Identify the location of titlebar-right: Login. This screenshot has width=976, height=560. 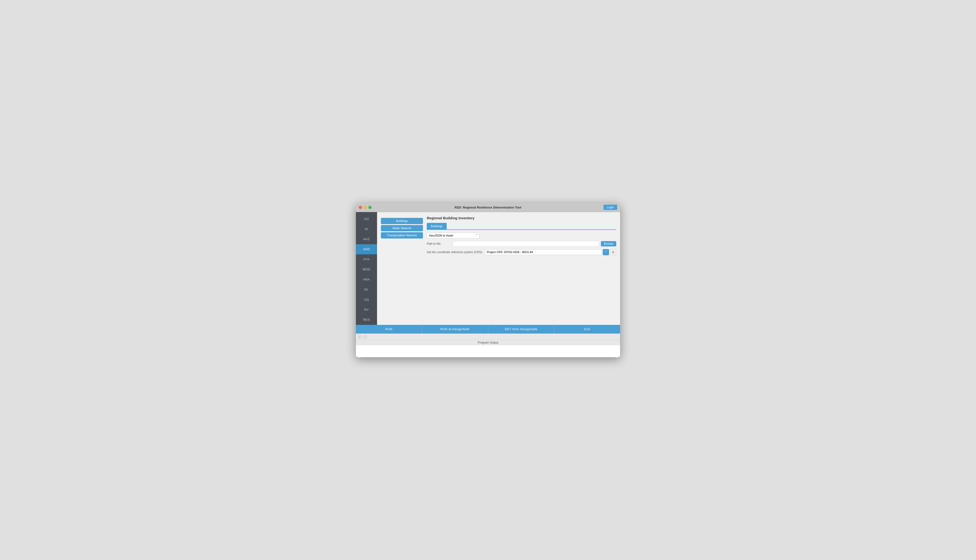
(610, 207).